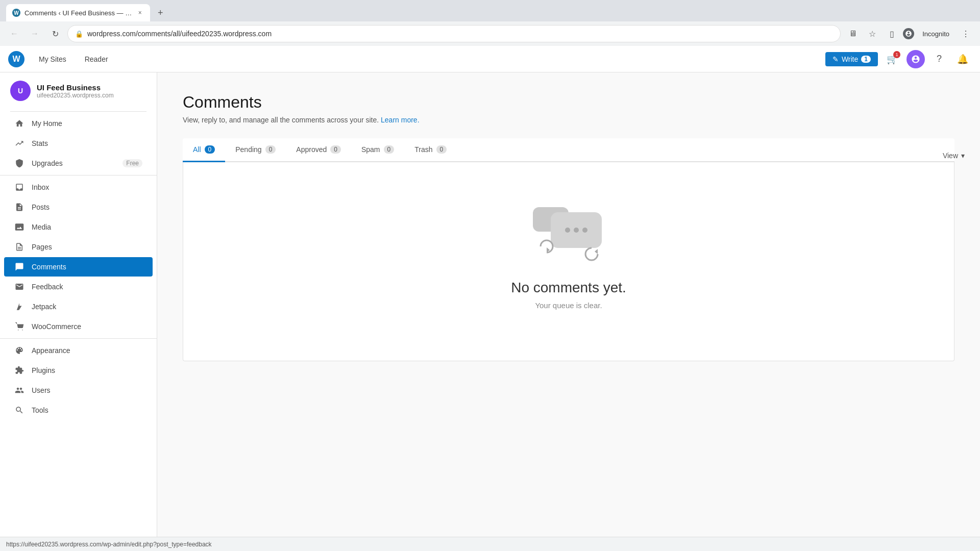 The height and width of the screenshot is (551, 980). I want to click on sidebar-item-tools: Tools, so click(79, 410).